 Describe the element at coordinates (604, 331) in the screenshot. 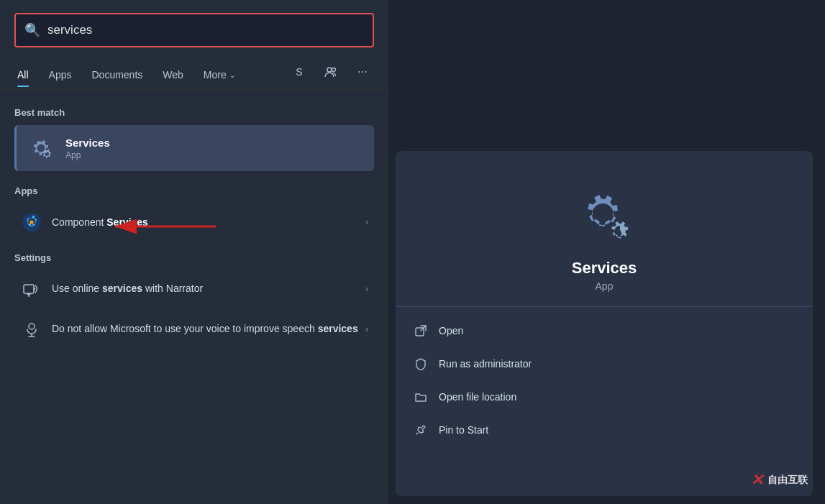

I see `open-action: Open` at that location.